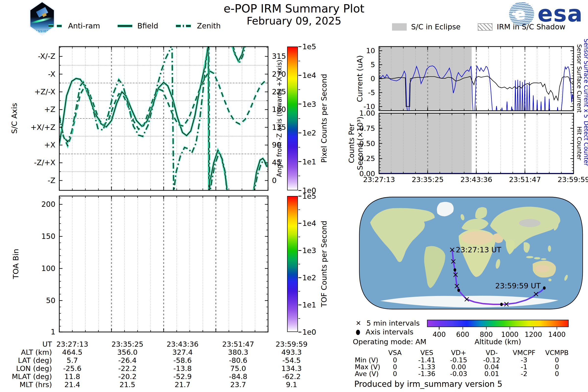 The image size is (588, 392). What do you see at coordinates (292, 384) in the screenshot?
I see `ephemeris-value: 9.1` at bounding box center [292, 384].